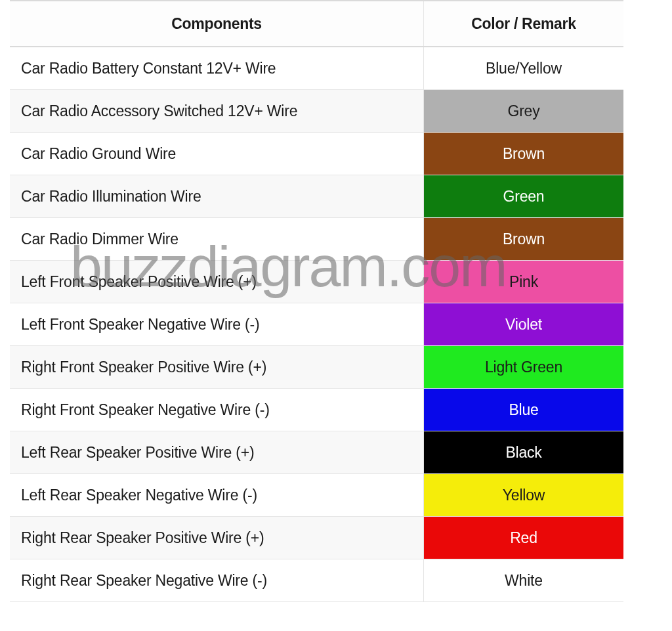 The height and width of the screenshot is (631, 672). I want to click on table-row: Right Rear Speaker Positive Wire (+)Red, so click(316, 538).